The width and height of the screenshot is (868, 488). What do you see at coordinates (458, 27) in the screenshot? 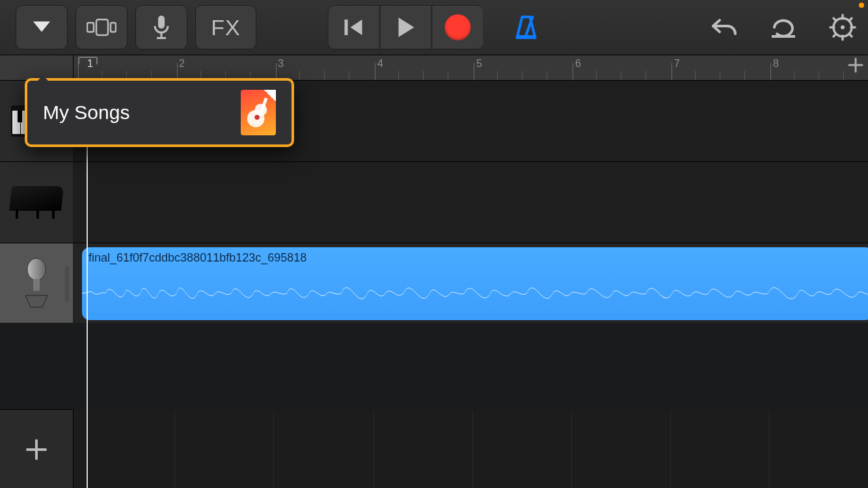
I see `record-button` at bounding box center [458, 27].